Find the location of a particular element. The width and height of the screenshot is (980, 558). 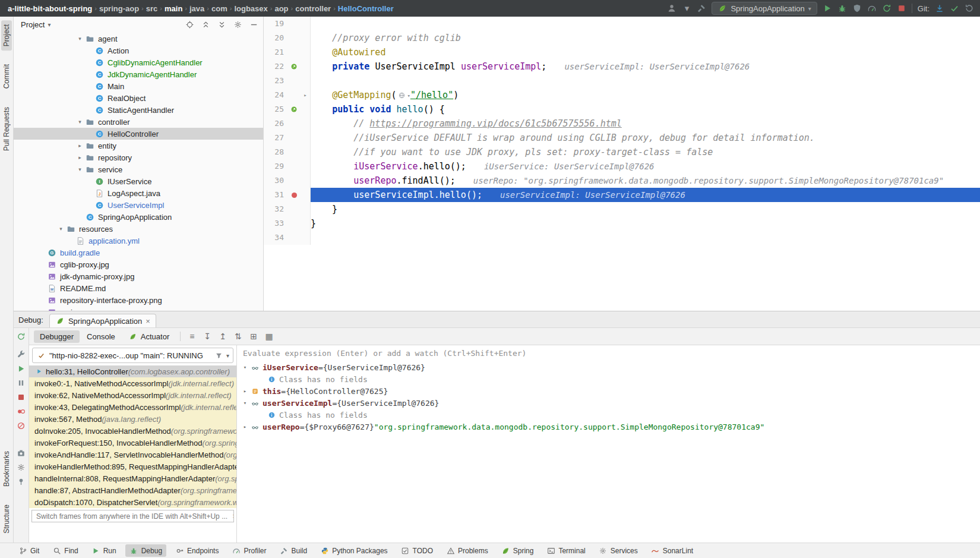

thread-dump-icon is located at coordinates (21, 453).